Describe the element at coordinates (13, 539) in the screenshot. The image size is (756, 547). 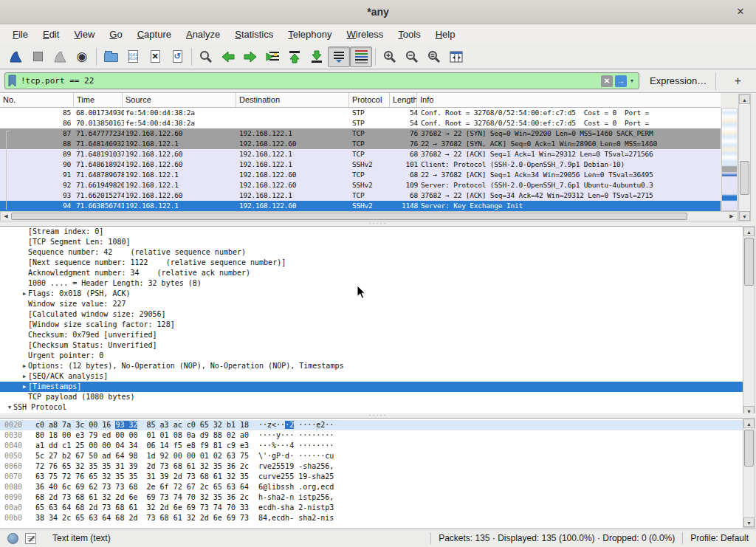
I see `expert-info-icon` at that location.